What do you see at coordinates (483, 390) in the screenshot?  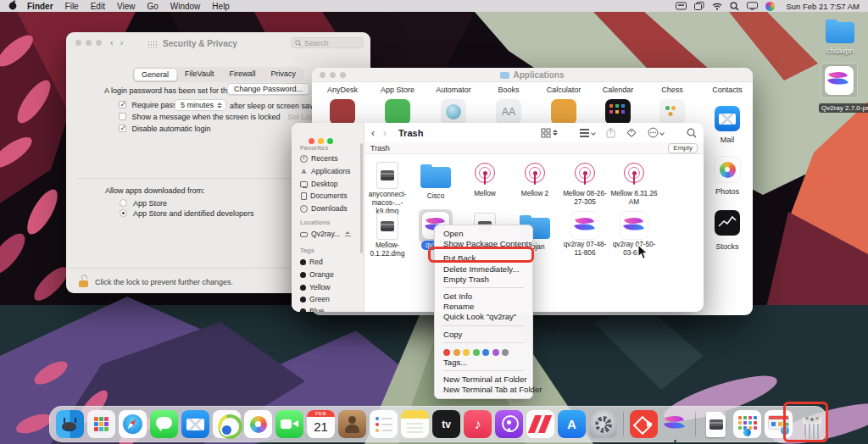 I see `menu-item-new-terminal-tab: New Terminal Tab at Folder` at bounding box center [483, 390].